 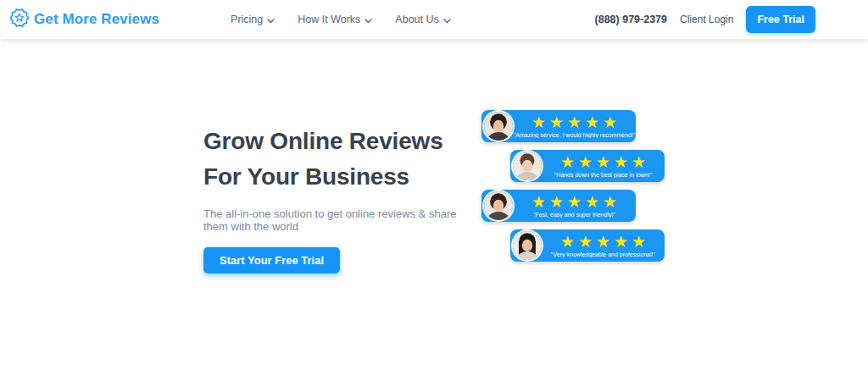 What do you see at coordinates (343, 198) in the screenshot?
I see `hero-copy: Grow Online Reviews For Your Business Th…` at bounding box center [343, 198].